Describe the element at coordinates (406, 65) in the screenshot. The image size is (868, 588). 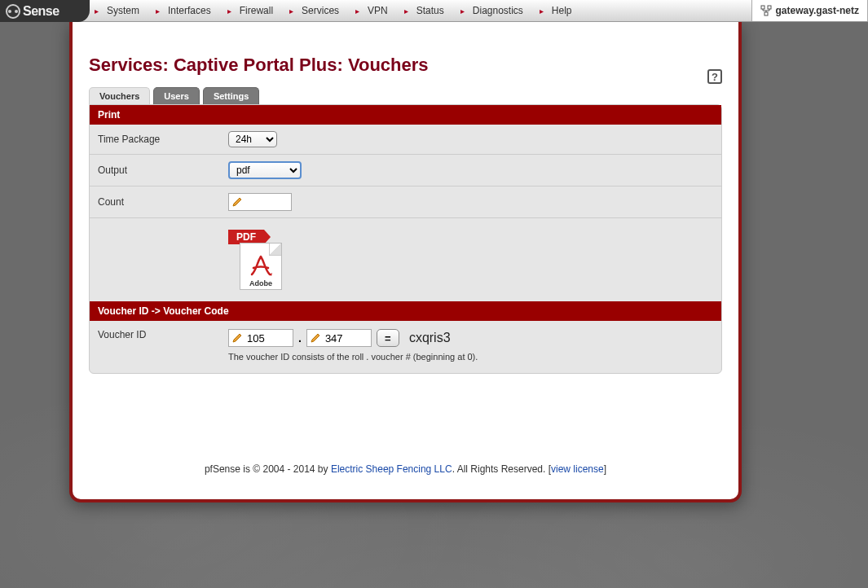
I see `page-title: Services: Captive Portal Plus: Vouchers` at that location.